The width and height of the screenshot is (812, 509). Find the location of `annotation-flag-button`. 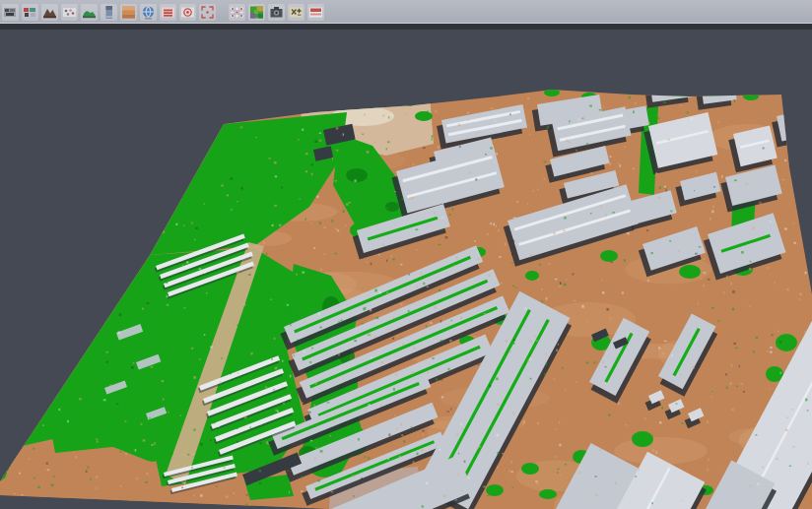

annotation-flag-button is located at coordinates (315, 12).